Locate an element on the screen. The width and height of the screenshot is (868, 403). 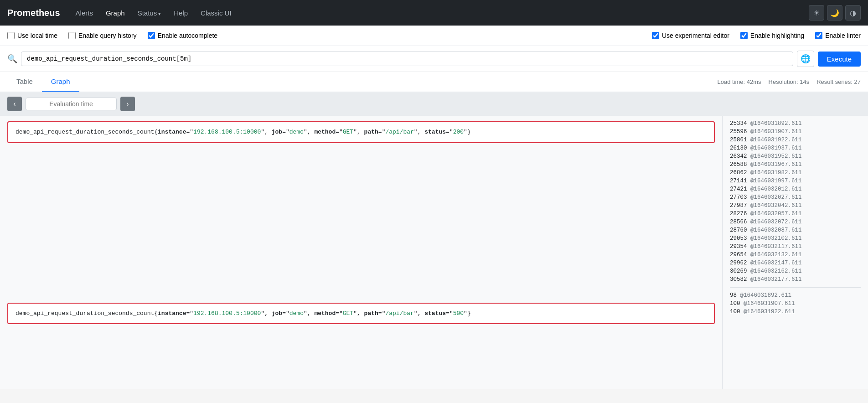
list-item: 29654 @1646032132.611 is located at coordinates (795, 255).